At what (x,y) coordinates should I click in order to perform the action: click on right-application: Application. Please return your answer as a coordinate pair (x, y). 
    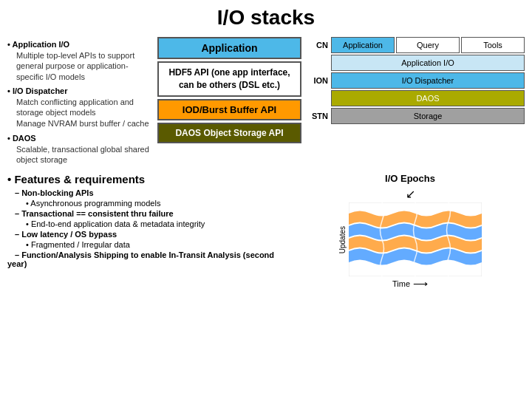
    Looking at the image, I should click on (363, 45).